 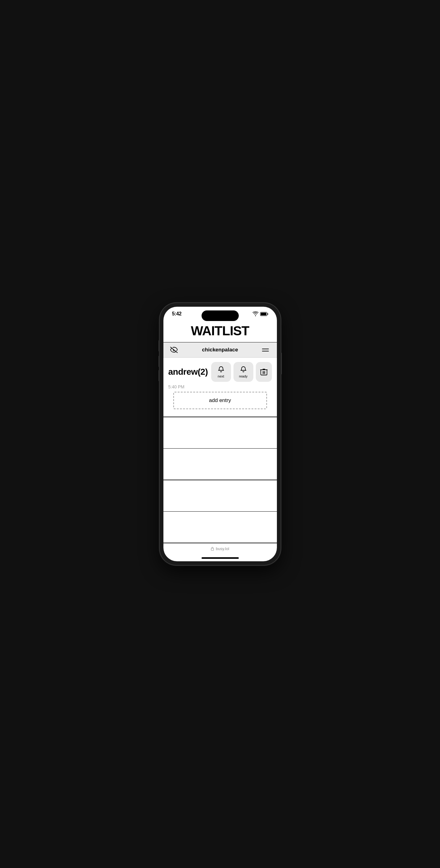 I want to click on nav-bar: chickenpalace, so click(x=220, y=350).